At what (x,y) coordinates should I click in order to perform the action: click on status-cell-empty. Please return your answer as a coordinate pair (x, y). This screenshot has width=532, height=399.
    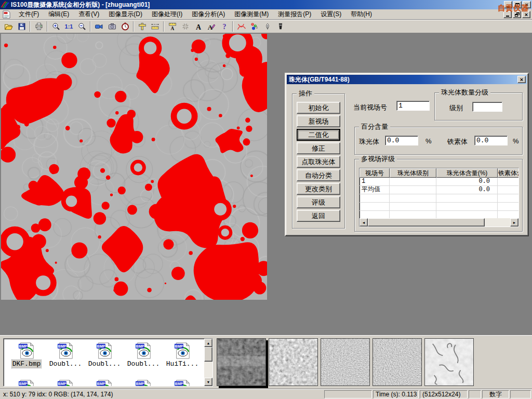
    Looking at the image, I should click on (521, 394).